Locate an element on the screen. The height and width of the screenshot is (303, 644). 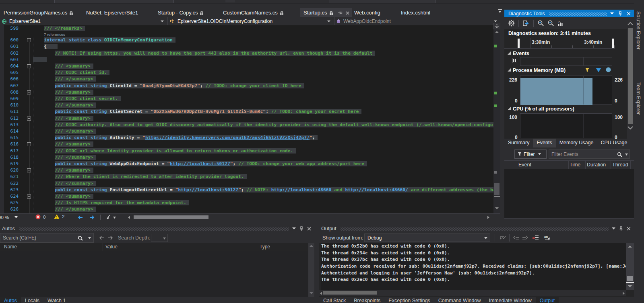
error-count-badge: 0 is located at coordinates (40, 217).